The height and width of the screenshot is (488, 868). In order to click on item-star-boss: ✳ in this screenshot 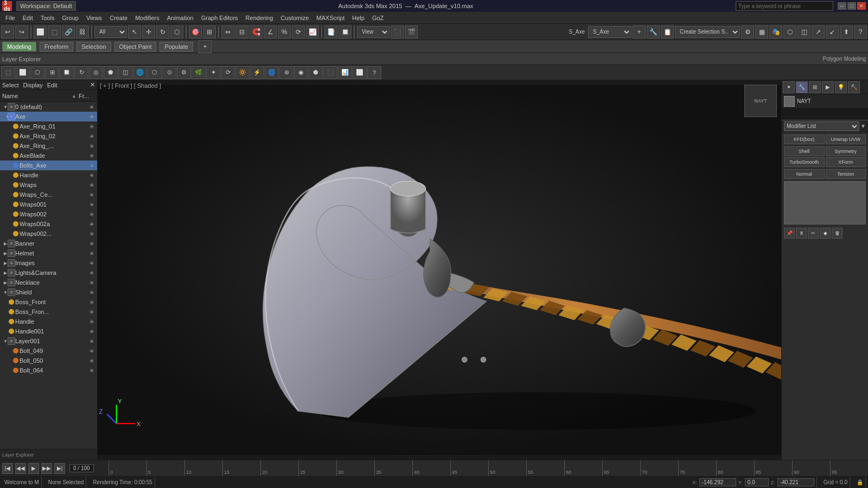, I will do `click(93, 303)`.